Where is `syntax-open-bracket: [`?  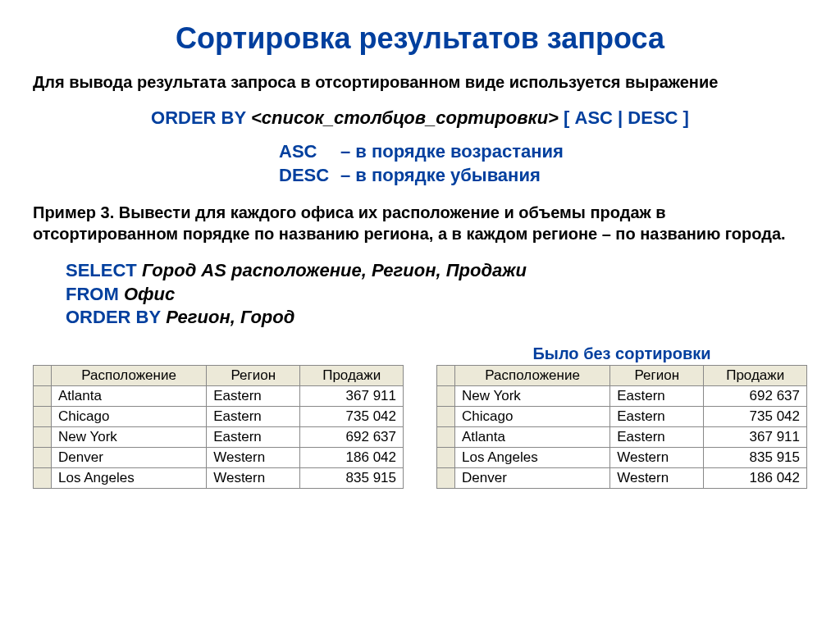 syntax-open-bracket: [ is located at coordinates (566, 118).